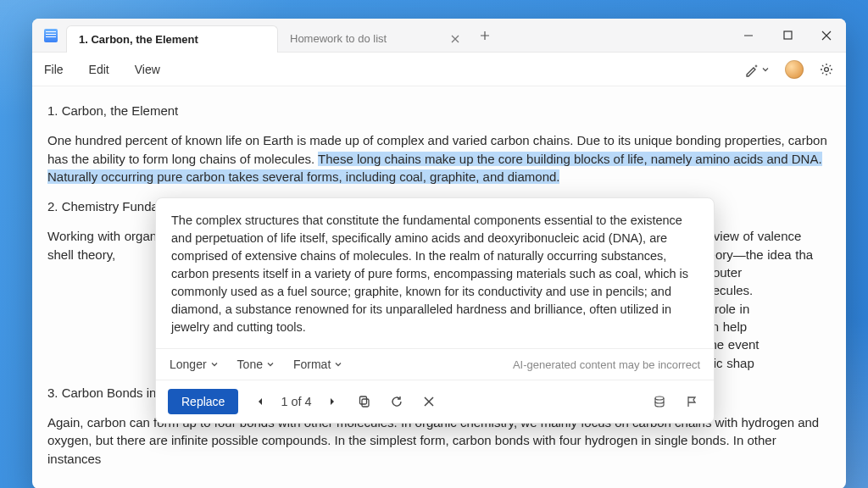 The image size is (868, 488). I want to click on pen-sparkle-icon, so click(752, 69).